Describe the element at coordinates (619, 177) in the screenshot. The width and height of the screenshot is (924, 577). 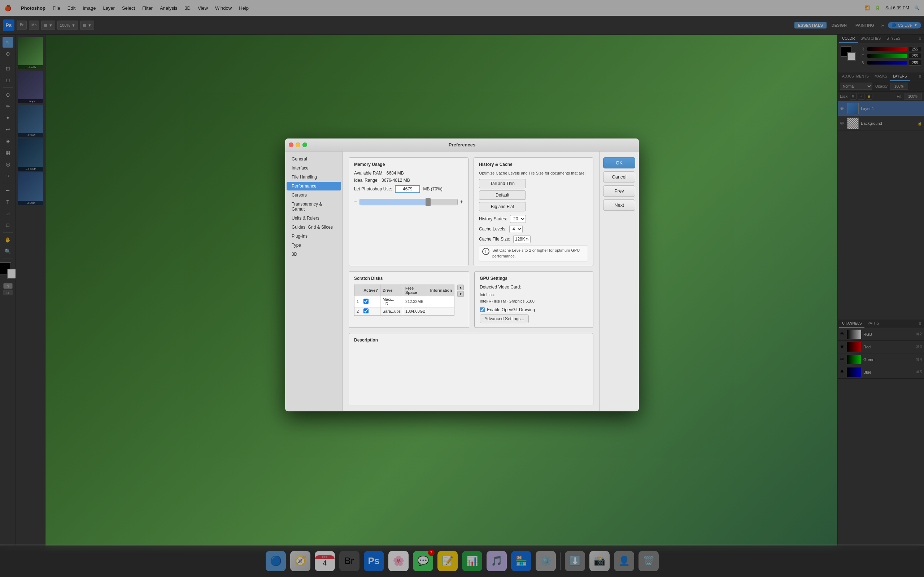
I see `cancel-button: Cancel` at that location.